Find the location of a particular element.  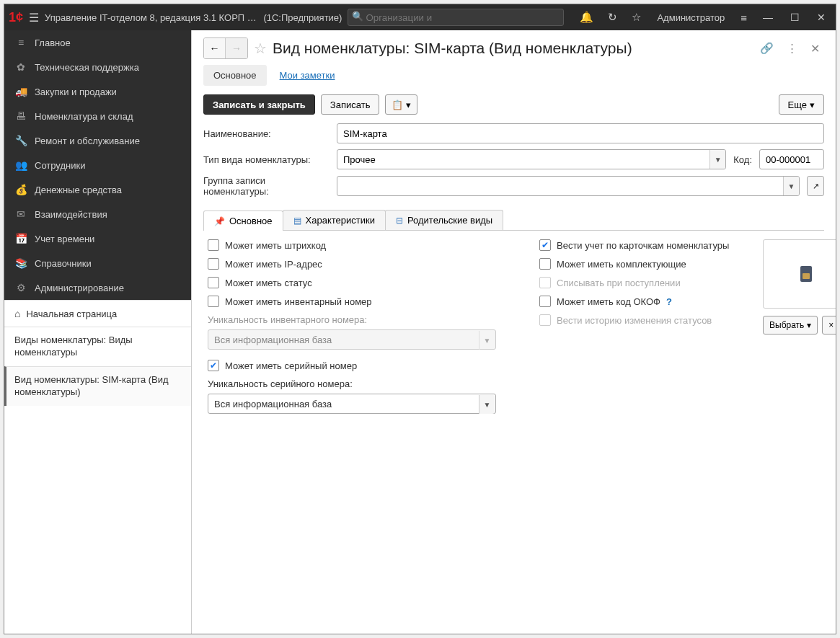

bell-icon: 🔔 is located at coordinates (587, 17).